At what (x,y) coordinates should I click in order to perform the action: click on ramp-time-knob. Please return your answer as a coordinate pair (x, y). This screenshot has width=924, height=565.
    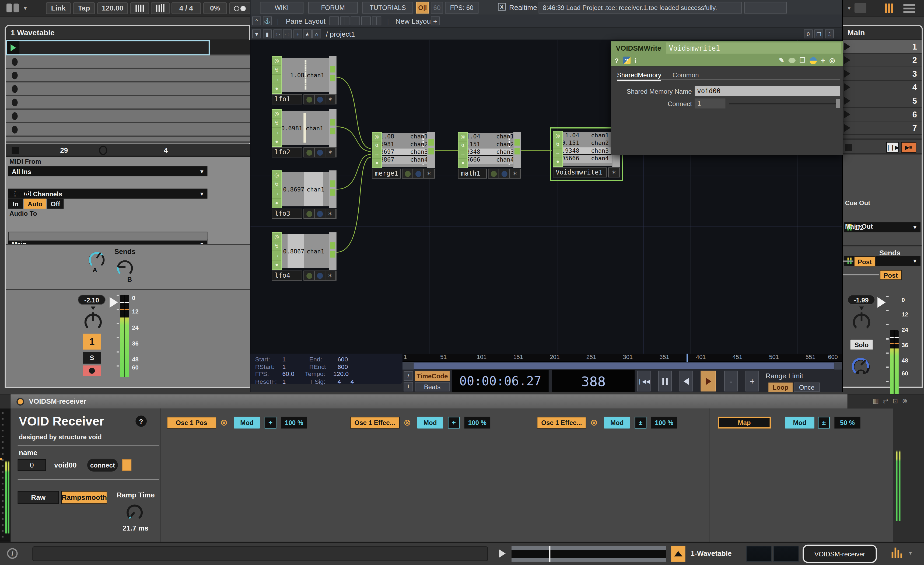
    Looking at the image, I should click on (134, 512).